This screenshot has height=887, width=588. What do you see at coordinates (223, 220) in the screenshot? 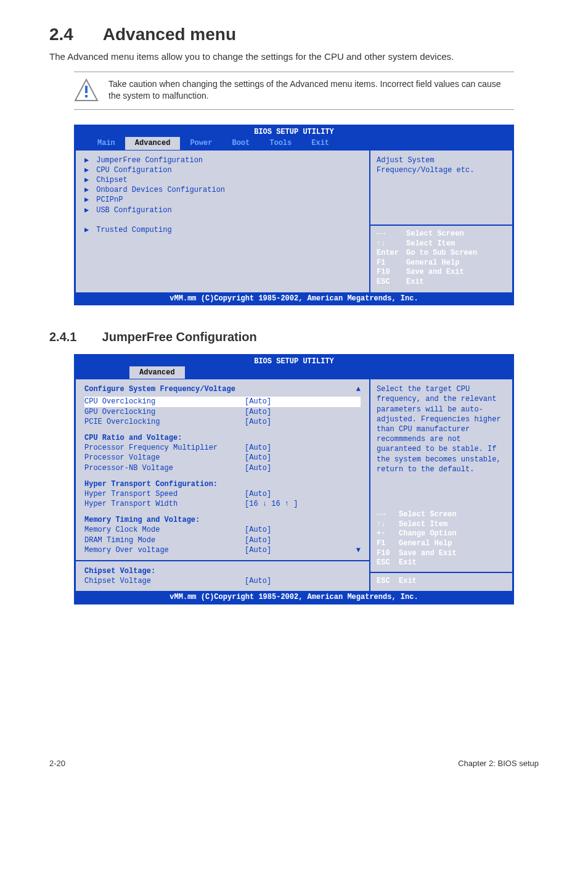
I see `menu-spacer` at bounding box center [223, 220].